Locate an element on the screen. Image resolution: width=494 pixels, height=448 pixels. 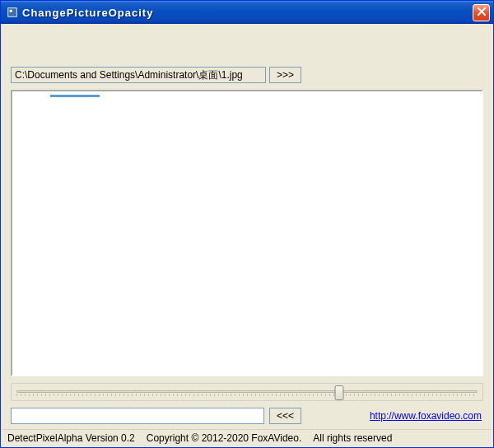
input-path-row: C:\Documents and Settings\Administrator\… is located at coordinates (247, 75).